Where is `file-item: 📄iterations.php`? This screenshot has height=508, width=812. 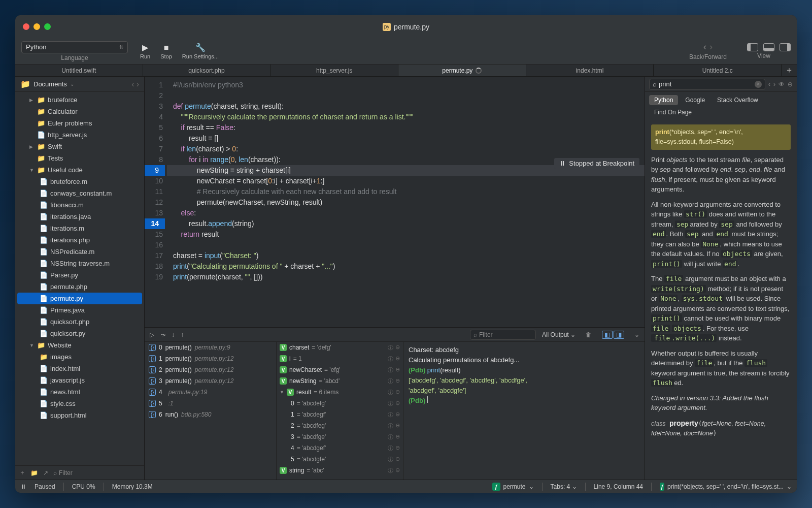 file-item: 📄iterations.php is located at coordinates (80, 240).